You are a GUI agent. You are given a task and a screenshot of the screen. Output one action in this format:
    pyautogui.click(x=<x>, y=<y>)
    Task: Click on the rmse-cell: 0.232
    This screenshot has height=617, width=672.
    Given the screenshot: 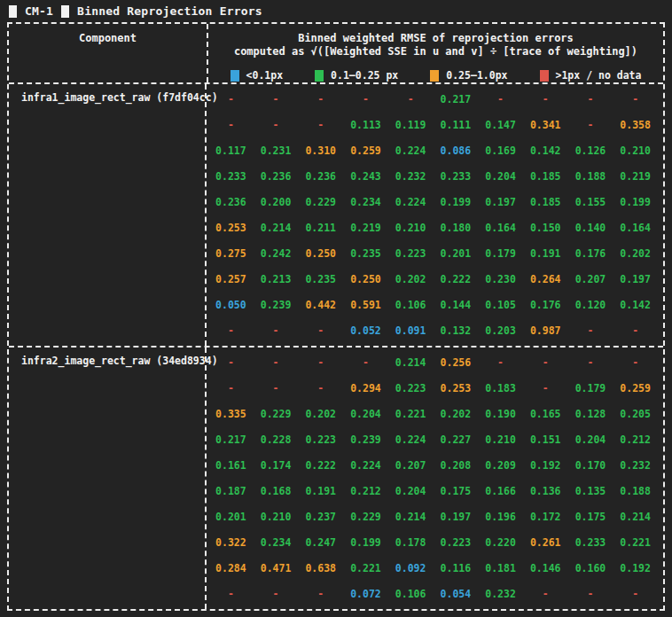 What is the action you would take?
    pyautogui.click(x=411, y=177)
    